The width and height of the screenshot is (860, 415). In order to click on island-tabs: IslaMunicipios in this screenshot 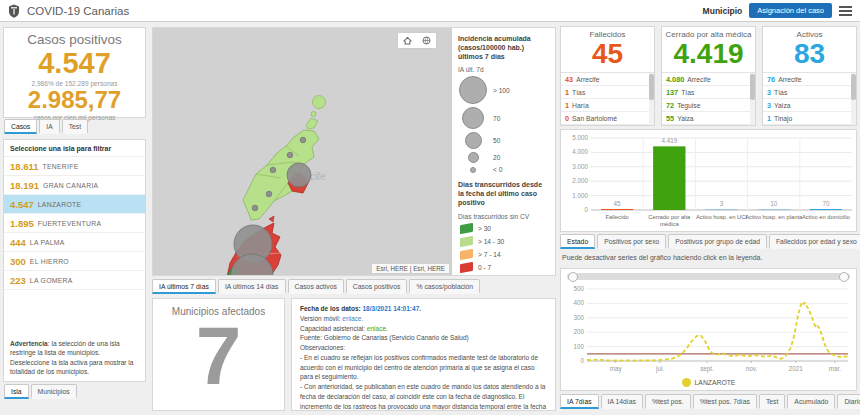, I will do `click(42, 392)`.